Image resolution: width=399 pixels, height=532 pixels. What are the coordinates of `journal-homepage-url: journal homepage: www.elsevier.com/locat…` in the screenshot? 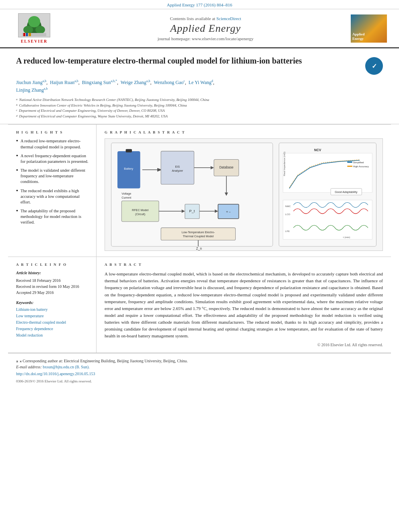 It's located at (206, 39).